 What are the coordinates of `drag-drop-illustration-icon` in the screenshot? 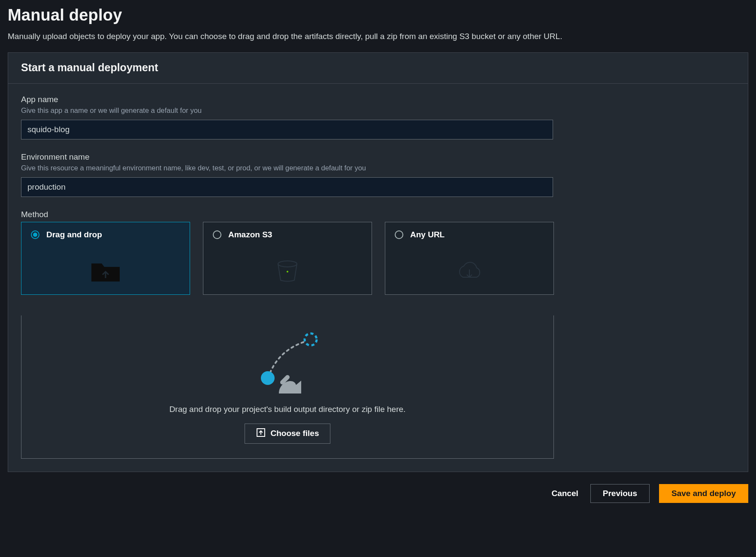 It's located at (287, 363).